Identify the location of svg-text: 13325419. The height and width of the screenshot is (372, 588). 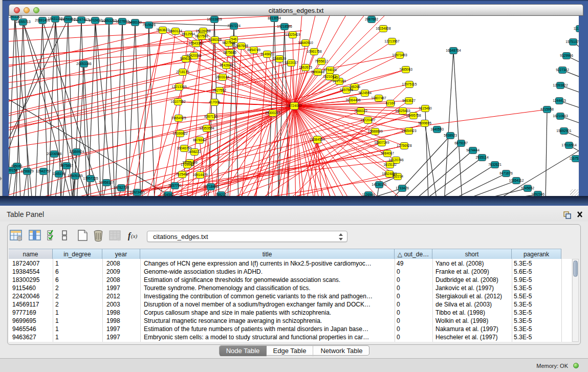
(293, 35).